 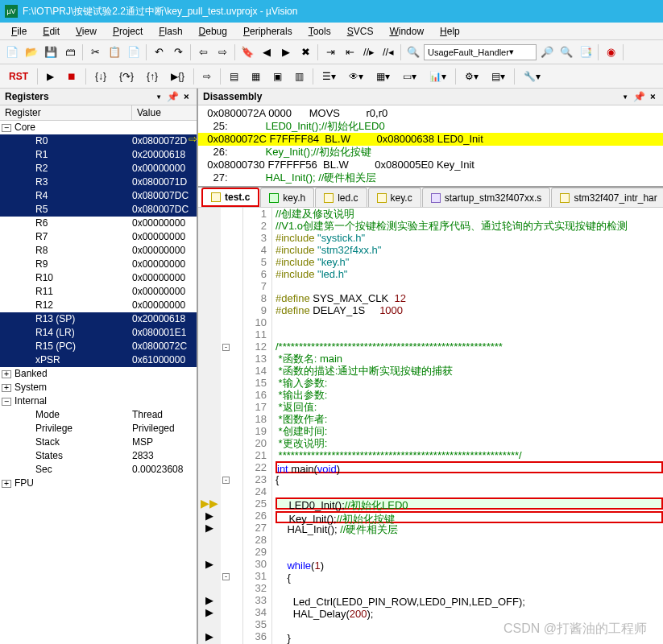 What do you see at coordinates (472, 76) in the screenshot?
I see `window-trace-icon: ⚙▾` at bounding box center [472, 76].